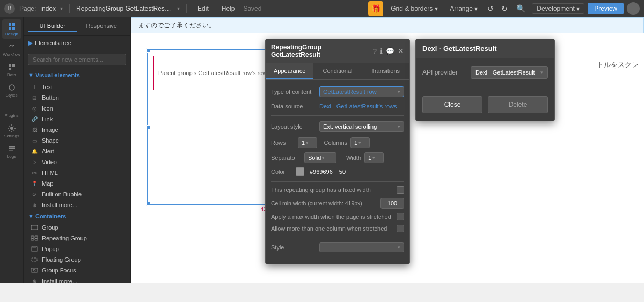 The width and height of the screenshot is (644, 302). What do you see at coordinates (148, 204) in the screenshot?
I see `handle-bot-left` at bounding box center [148, 204].